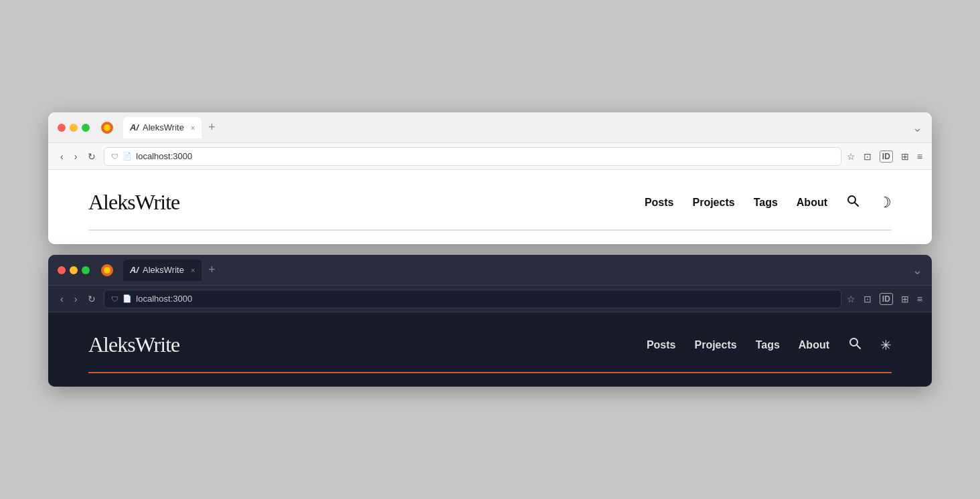 The height and width of the screenshot is (499, 980). I want to click on tab-menu-button-dark: ⌄, so click(917, 270).